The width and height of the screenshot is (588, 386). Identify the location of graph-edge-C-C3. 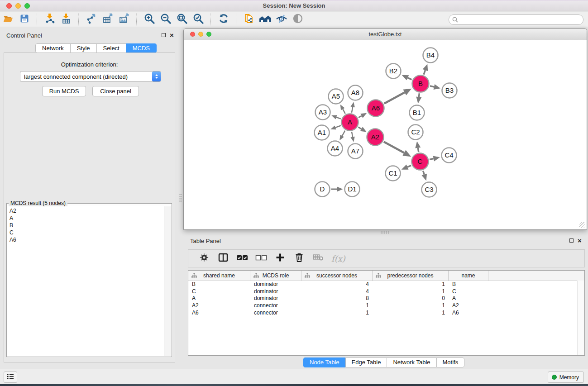
(424, 176).